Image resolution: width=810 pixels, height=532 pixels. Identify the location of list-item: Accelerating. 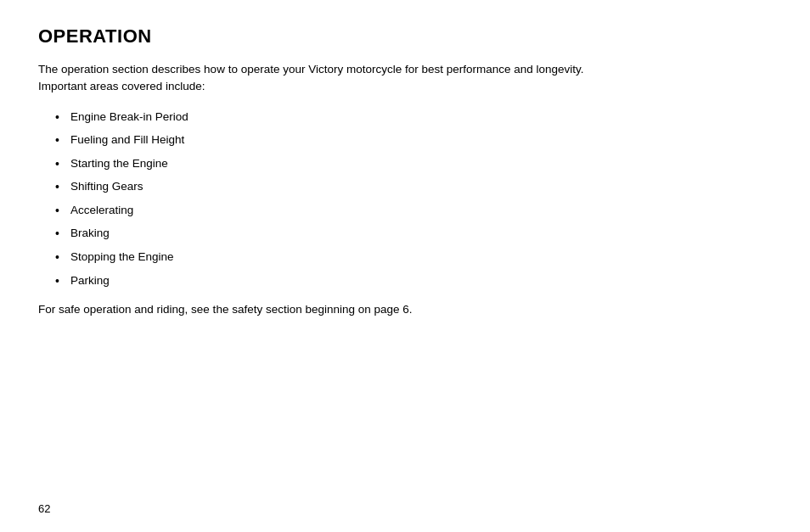
(413, 210).